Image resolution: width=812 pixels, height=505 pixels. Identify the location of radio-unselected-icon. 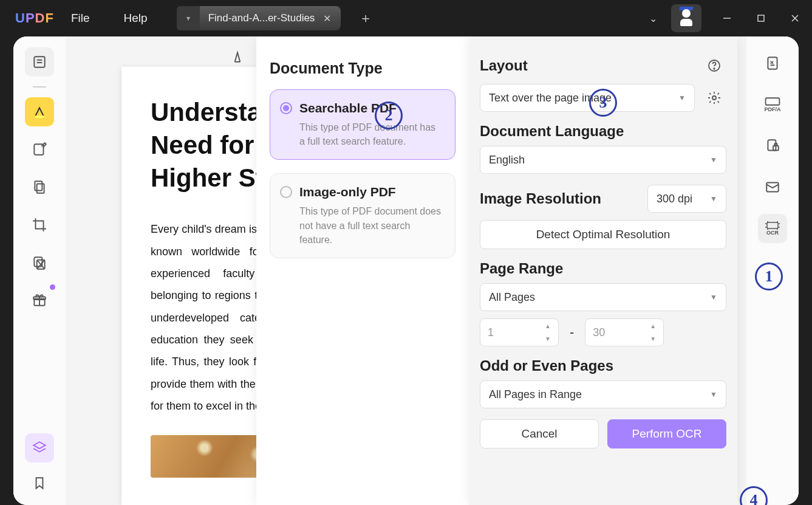
(286, 192).